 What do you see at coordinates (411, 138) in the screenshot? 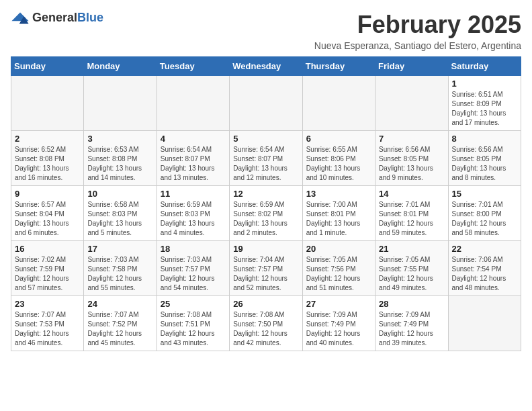
I see `day-number: 7` at bounding box center [411, 138].